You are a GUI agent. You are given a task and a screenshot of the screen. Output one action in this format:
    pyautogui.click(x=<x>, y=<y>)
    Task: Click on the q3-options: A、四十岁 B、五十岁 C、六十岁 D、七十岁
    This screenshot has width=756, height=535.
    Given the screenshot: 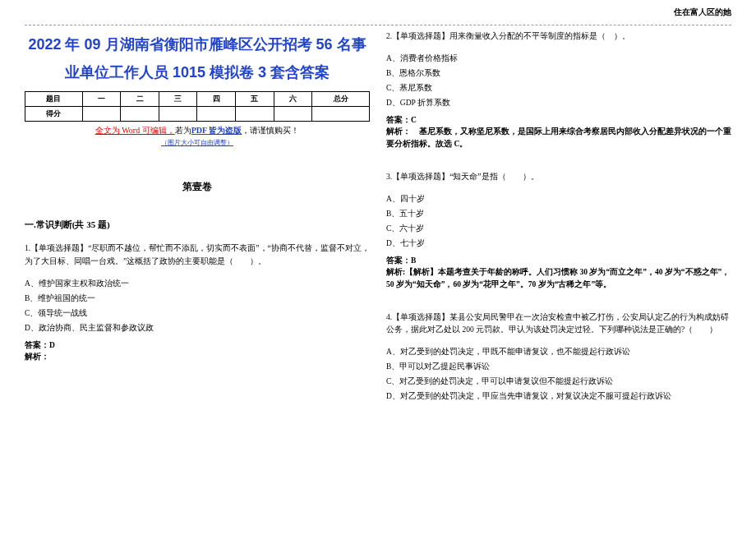 What is the action you would take?
    pyautogui.click(x=559, y=221)
    